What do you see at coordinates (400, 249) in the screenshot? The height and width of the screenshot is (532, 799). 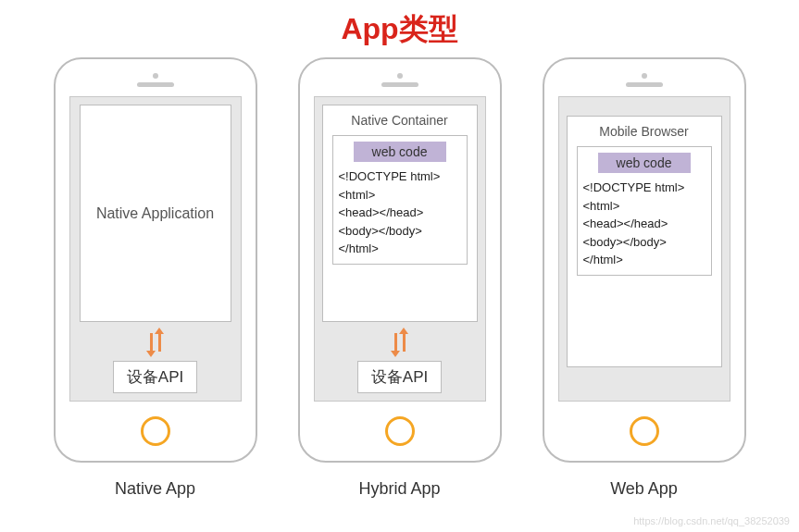 I see `phone-screen: Native Container web code <!DOCTYPE html…` at bounding box center [400, 249].